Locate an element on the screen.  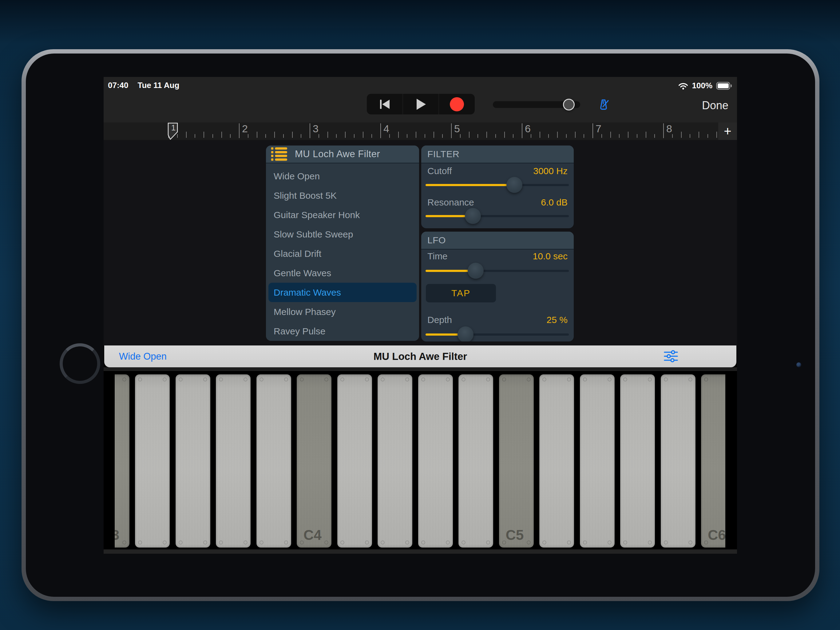
cutoff-knob is located at coordinates (515, 185).